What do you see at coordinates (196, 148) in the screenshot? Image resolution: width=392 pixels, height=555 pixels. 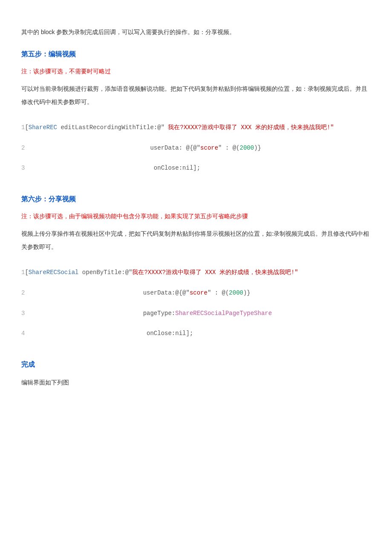 I see `code-line: 2 userData: @{@"score" : @(2000)}` at bounding box center [196, 148].